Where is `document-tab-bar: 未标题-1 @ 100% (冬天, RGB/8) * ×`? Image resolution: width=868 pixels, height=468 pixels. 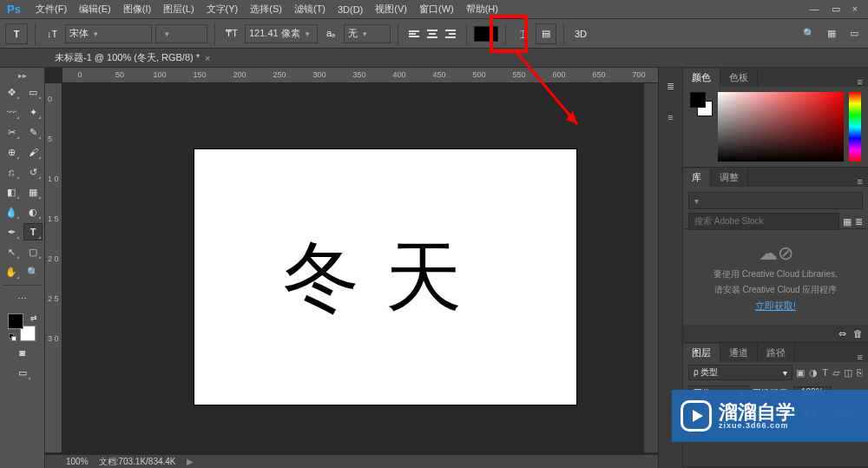
document-tab-bar: 未标题-1 @ 100% (冬天, RGB/8) * × is located at coordinates (434, 58).